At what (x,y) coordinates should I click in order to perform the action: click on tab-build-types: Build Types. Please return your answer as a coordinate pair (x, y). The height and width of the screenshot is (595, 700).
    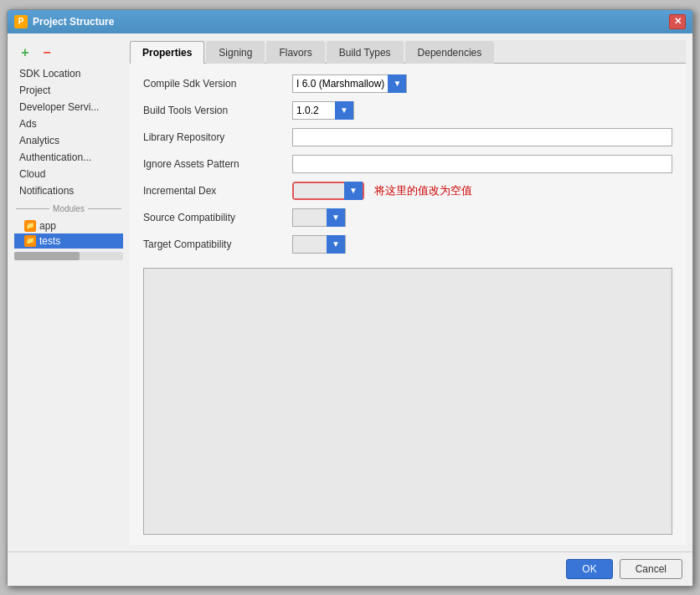
    Looking at the image, I should click on (365, 52).